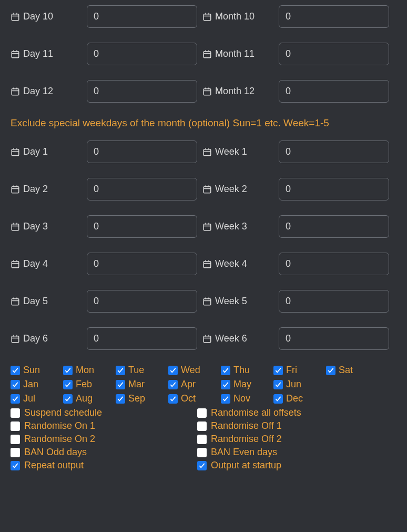 The image size is (407, 532). I want to click on option-right: Output at startup, so click(290, 465).